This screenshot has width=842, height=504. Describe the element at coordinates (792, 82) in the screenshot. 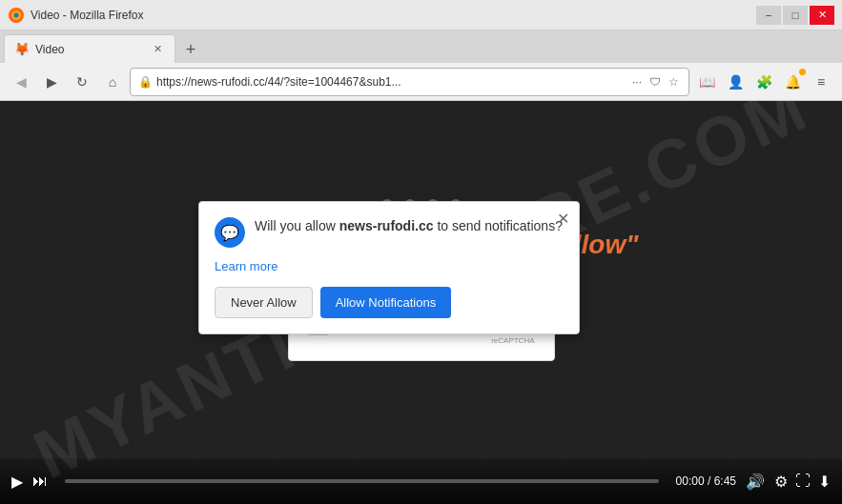

I see `notification-button: 🔔` at that location.